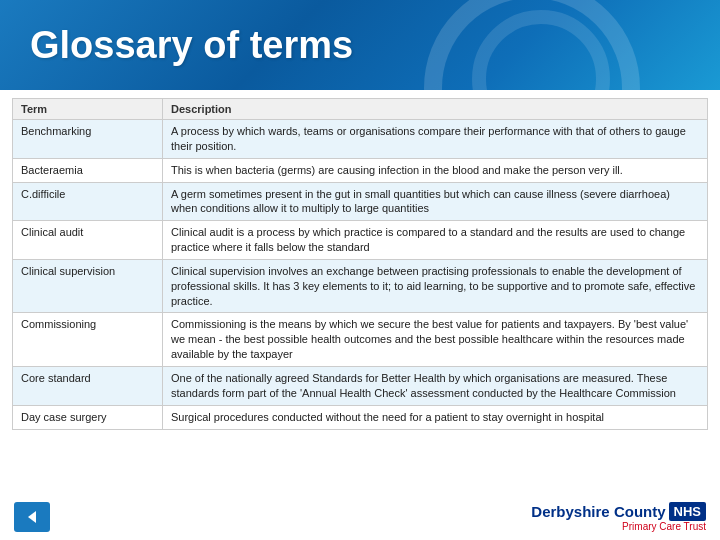 Image resolution: width=720 pixels, height=540 pixels. Describe the element at coordinates (32, 517) in the screenshot. I see `back-icon` at that location.